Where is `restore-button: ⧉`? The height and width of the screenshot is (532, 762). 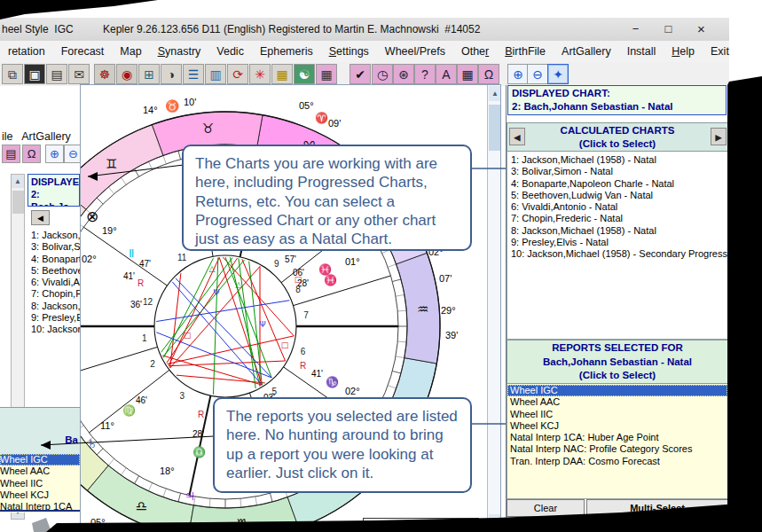 restore-button: ⧉ is located at coordinates (12, 74).